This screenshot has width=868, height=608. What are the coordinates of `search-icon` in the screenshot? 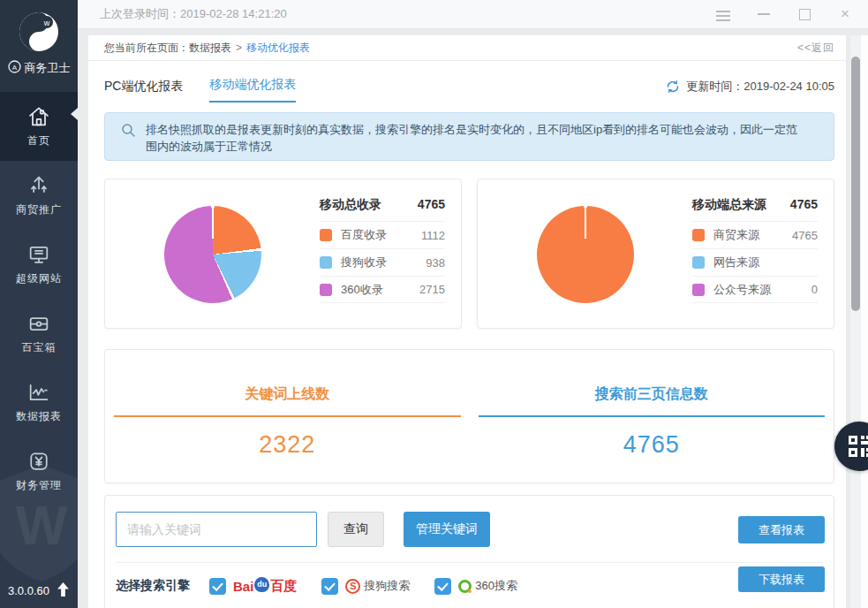 It's located at (129, 133).